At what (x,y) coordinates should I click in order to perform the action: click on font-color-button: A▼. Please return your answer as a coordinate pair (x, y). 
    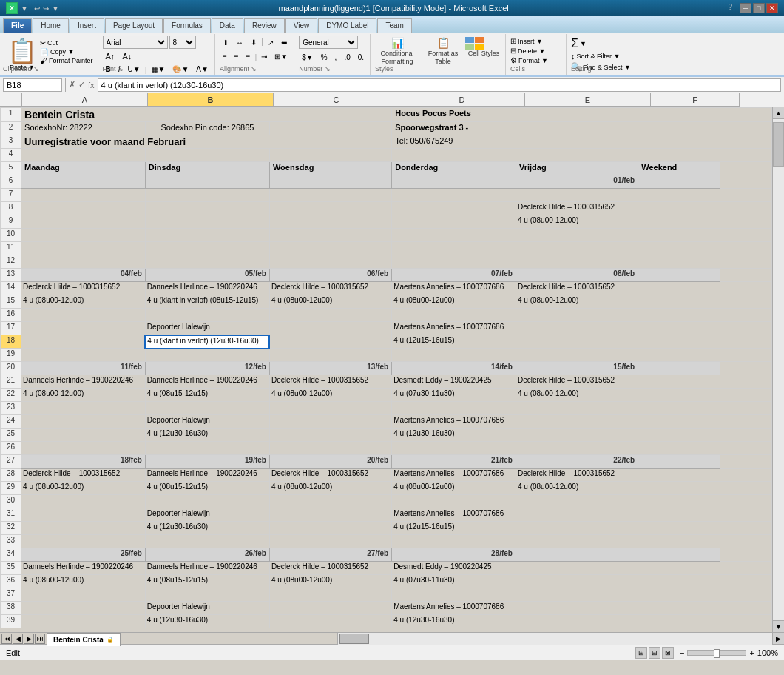
    Looking at the image, I should click on (203, 70).